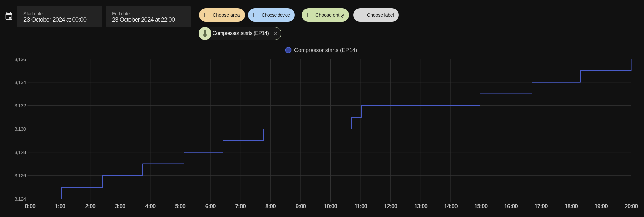 This screenshot has height=217, width=644. What do you see at coordinates (20, 82) in the screenshot?
I see `svg-text: 3,134` at bounding box center [20, 82].